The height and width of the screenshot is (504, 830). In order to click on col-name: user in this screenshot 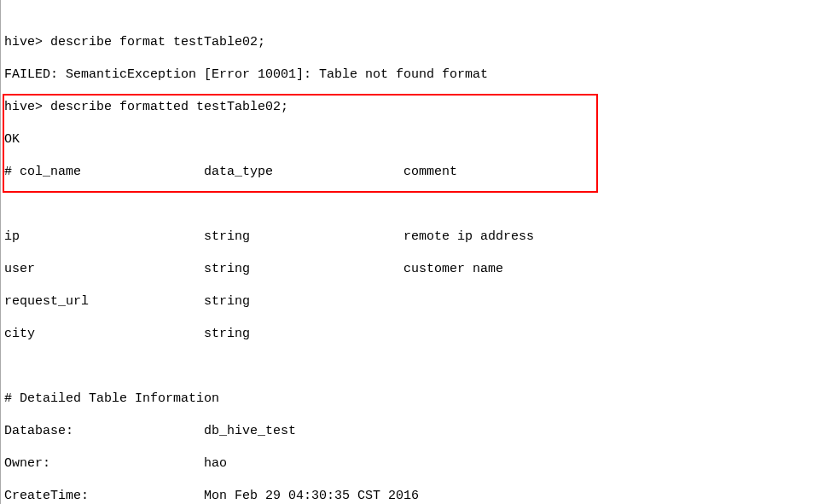, I will do `click(104, 269)`.